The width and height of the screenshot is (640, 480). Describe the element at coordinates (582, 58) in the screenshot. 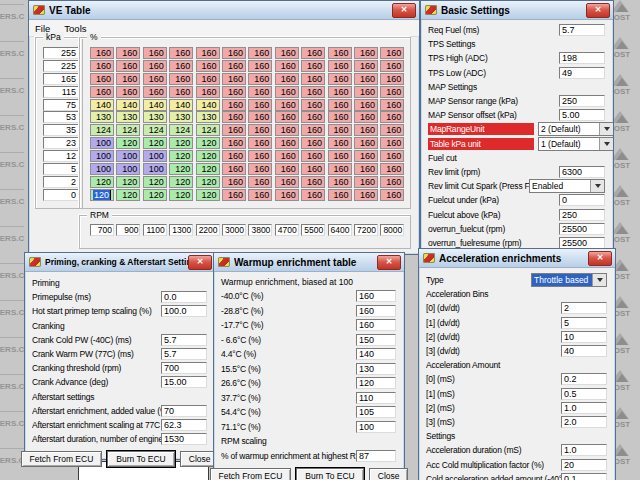

I see `field-input: 198` at that location.